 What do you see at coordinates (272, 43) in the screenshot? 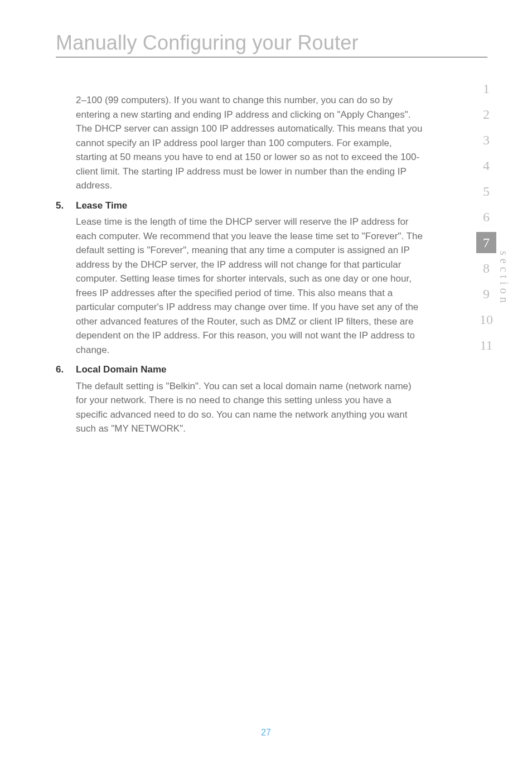
I see `chapter-title: Manually Configuring your Router` at bounding box center [272, 43].